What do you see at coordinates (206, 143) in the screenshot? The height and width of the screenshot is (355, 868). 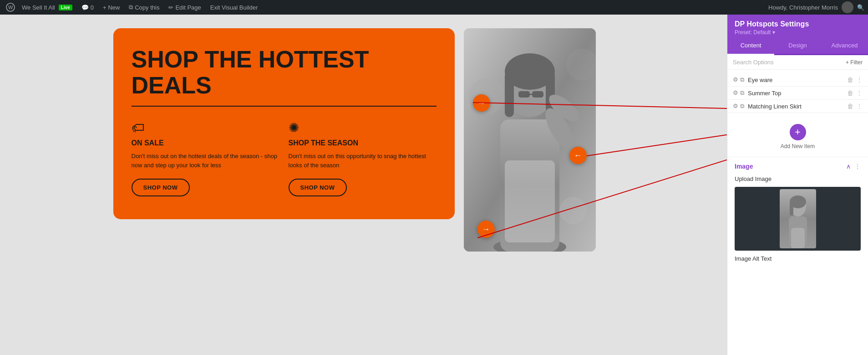 I see `section1-title: On Sale` at bounding box center [206, 143].